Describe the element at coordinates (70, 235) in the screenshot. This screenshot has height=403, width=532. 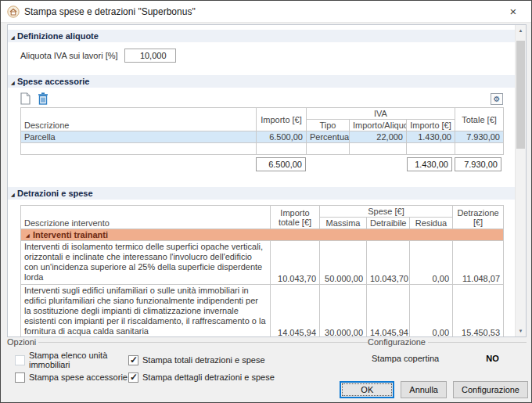
I see `group-label: Interventi trainanti` at that location.